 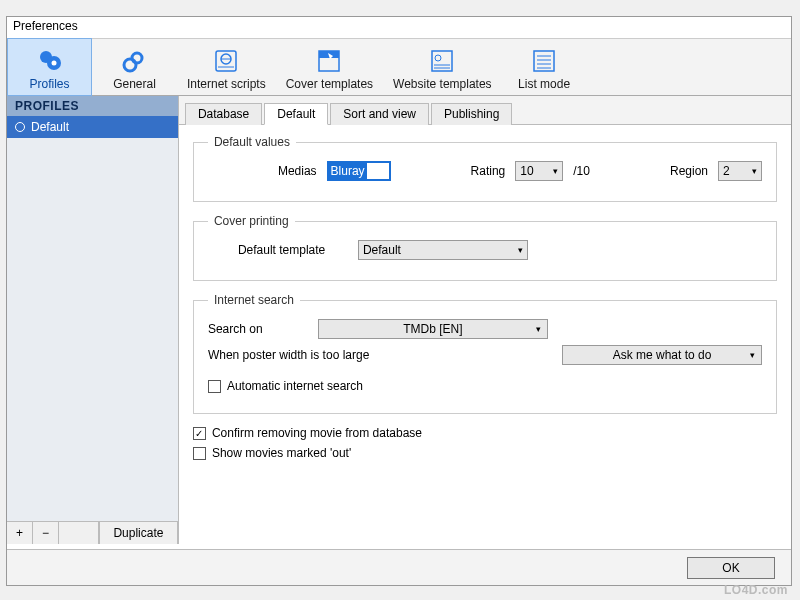 What do you see at coordinates (442, 67) in the screenshot?
I see `toolbar-website-templates: Website templates` at bounding box center [442, 67].